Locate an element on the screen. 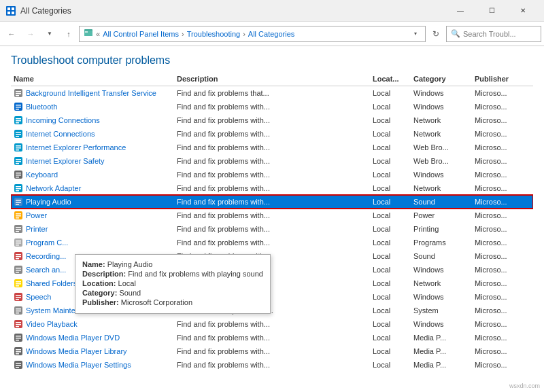  table-header: Name Description Locat... Category Publi… is located at coordinates (272, 80).